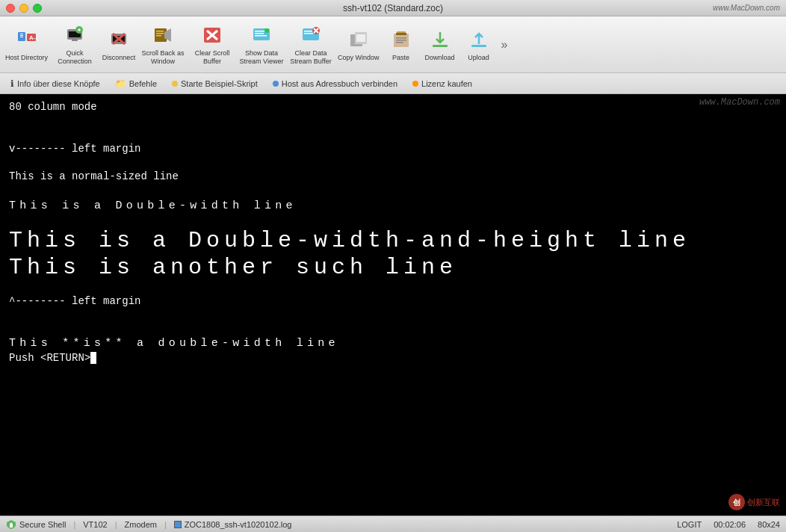 This screenshot has width=786, height=532. What do you see at coordinates (163, 35) in the screenshot?
I see `scroll-back-icon` at bounding box center [163, 35].